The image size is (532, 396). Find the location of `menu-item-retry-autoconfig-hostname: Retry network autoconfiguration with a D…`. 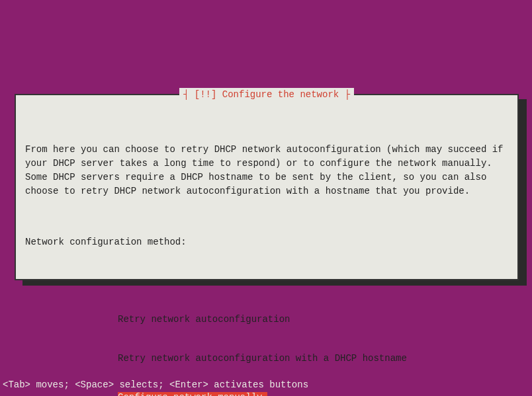

menu-item-retry-autoconfig-hostname: Retry network autoconfiguration with a D… is located at coordinates (262, 358).